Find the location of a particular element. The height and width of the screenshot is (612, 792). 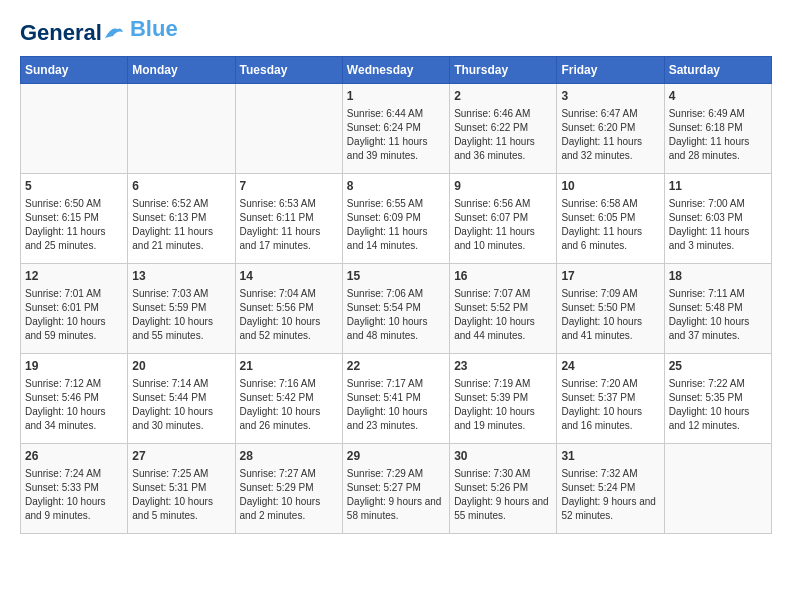

day-info: Sunrise: 6:56 AM Sunset: 6:07 PM Dayligh… is located at coordinates (503, 225).